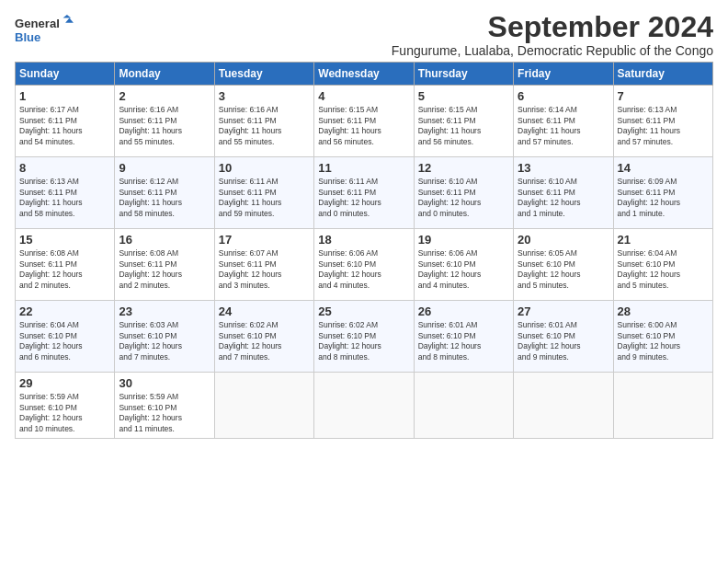  What do you see at coordinates (552, 35) in the screenshot?
I see `title-block: September 2024 Fungurume, Lualaba, Democ…` at bounding box center [552, 35].